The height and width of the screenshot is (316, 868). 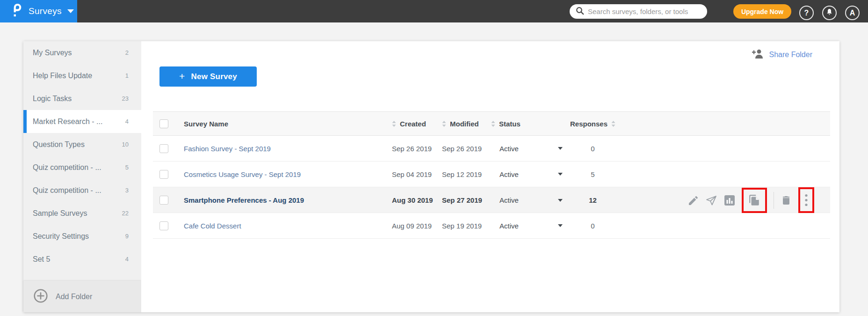 I want to click on column-modified: Modified, so click(x=467, y=124).